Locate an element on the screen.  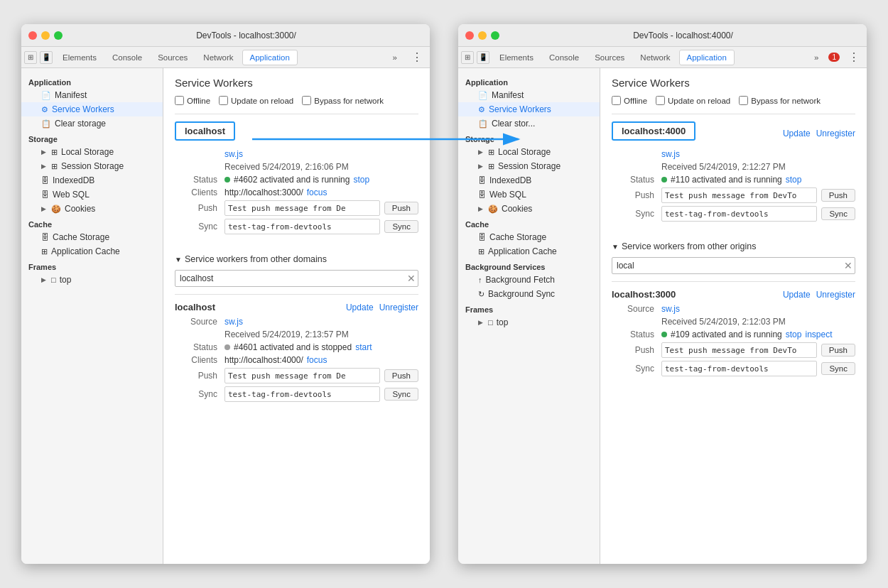
sidebar-manifest-left: 📄 Manifest is located at coordinates (92, 95).